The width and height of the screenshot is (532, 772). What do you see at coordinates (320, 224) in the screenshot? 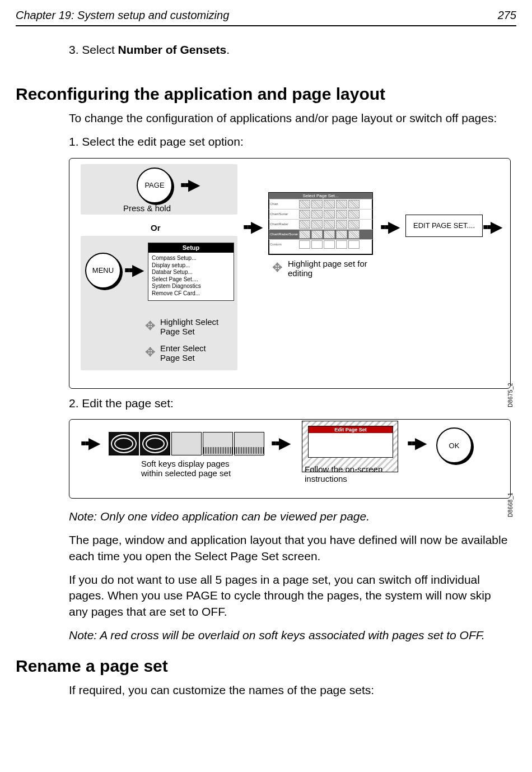
I see `select-page-set-screen: Select Page Set... Chart Chart/Sonar Cha…` at bounding box center [320, 224].